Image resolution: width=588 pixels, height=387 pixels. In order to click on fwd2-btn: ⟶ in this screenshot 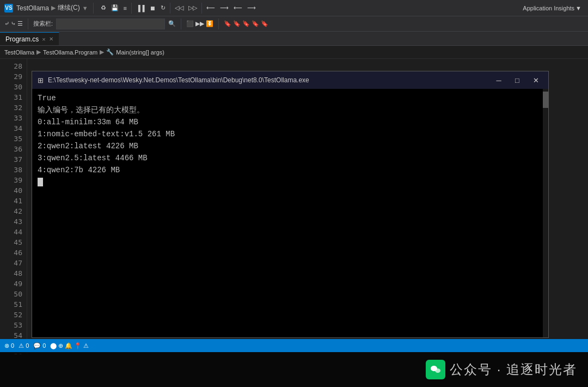, I will do `click(252, 8)`.